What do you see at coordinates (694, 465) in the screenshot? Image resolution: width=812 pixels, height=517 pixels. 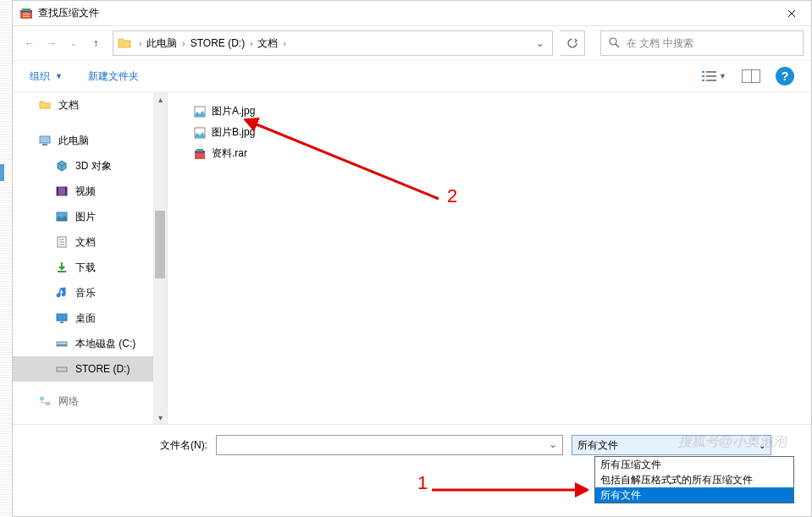 I see `filetype-option-archives: 所有压缩文件` at bounding box center [694, 465].